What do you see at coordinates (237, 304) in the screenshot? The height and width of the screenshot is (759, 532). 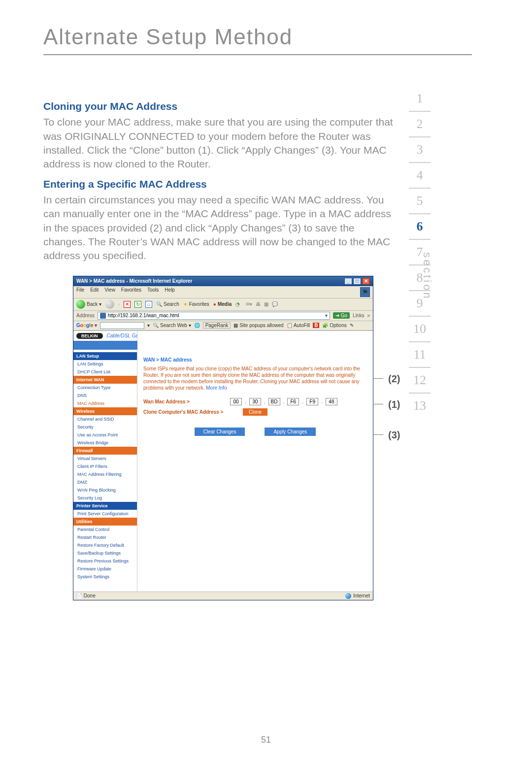 I see `history-icon: ◔` at bounding box center [237, 304].